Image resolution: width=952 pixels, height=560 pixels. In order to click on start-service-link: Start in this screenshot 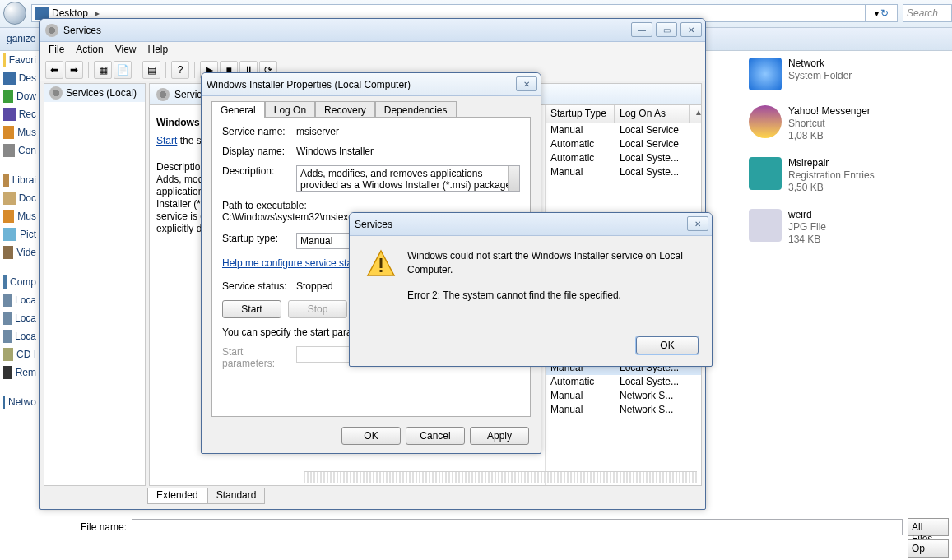, I will do `click(166, 141)`.